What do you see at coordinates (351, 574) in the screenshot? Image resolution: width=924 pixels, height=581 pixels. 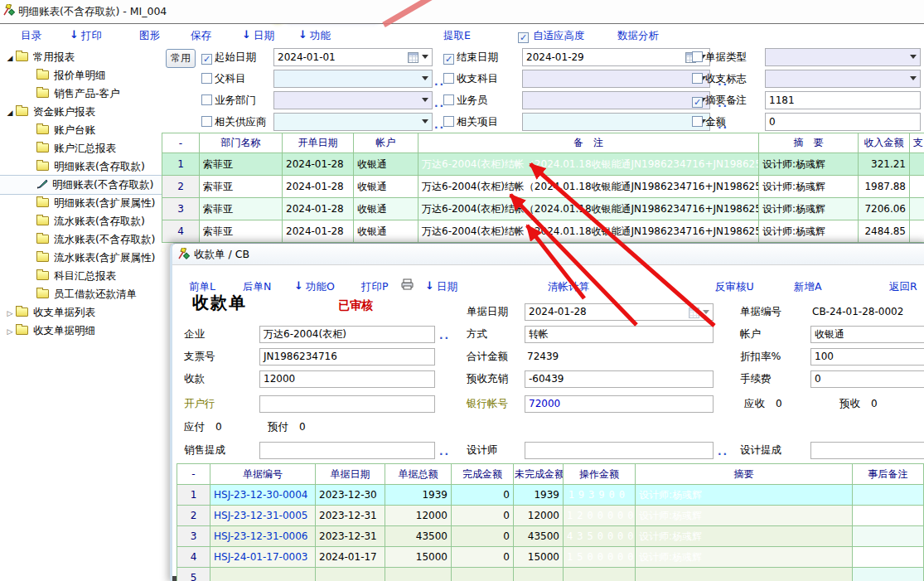 I see `date-cell` at bounding box center [351, 574].